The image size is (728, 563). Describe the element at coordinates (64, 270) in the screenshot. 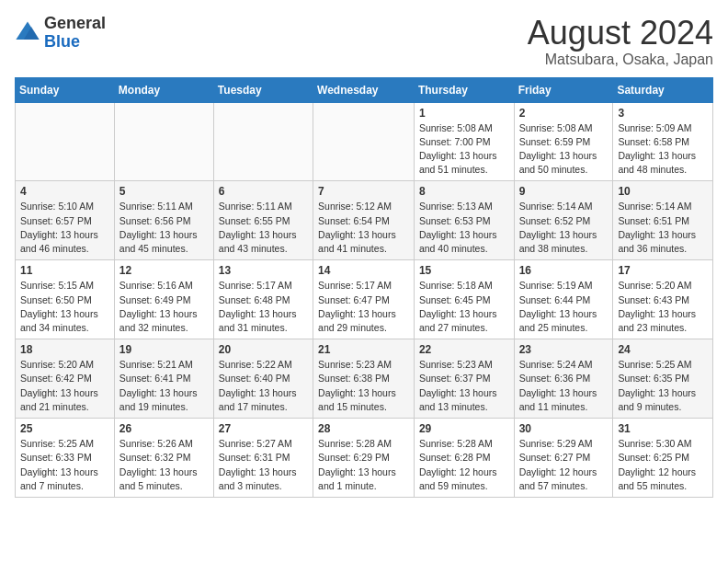

I see `day-number: 11` at that location.